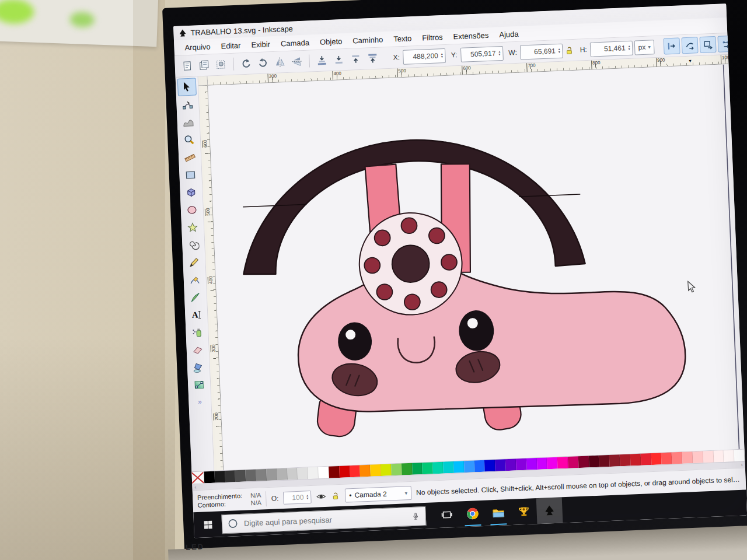 This screenshot has height=560, width=747. I want to click on measure-tool, so click(190, 158).